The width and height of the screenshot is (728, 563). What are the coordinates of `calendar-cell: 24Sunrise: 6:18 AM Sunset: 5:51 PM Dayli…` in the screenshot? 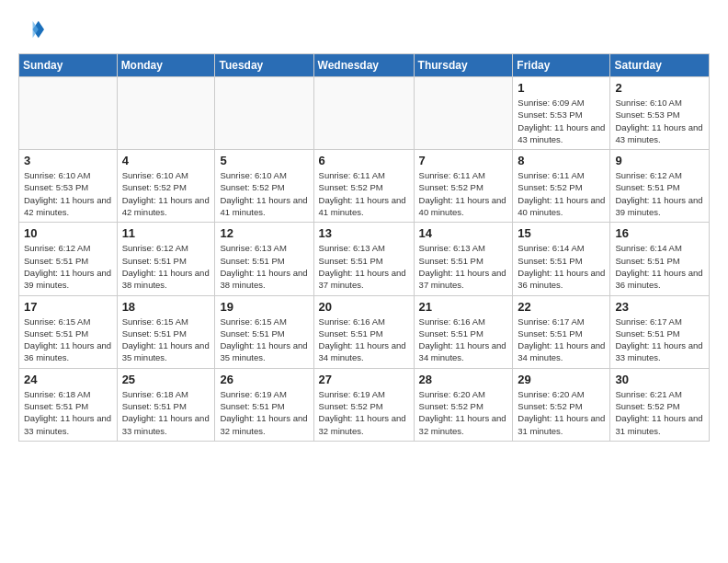 It's located at (68, 405).